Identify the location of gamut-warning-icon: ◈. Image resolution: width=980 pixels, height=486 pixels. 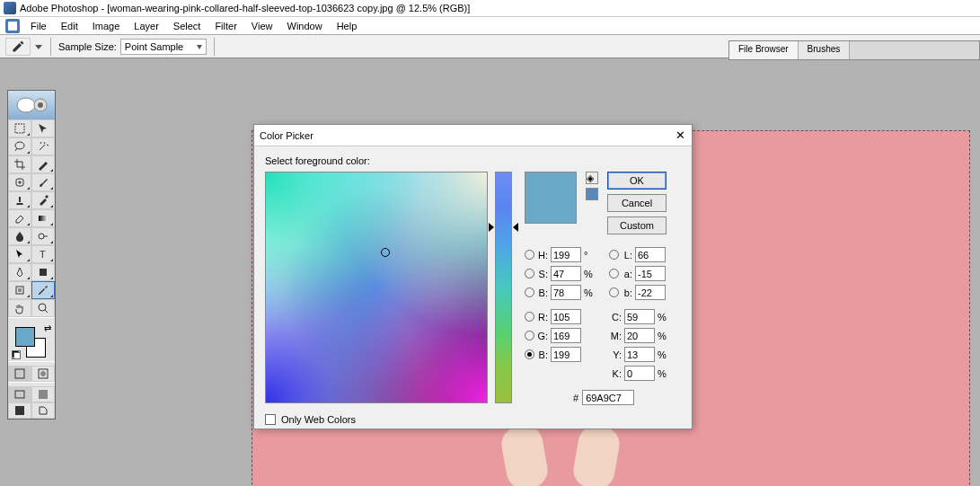
(592, 178).